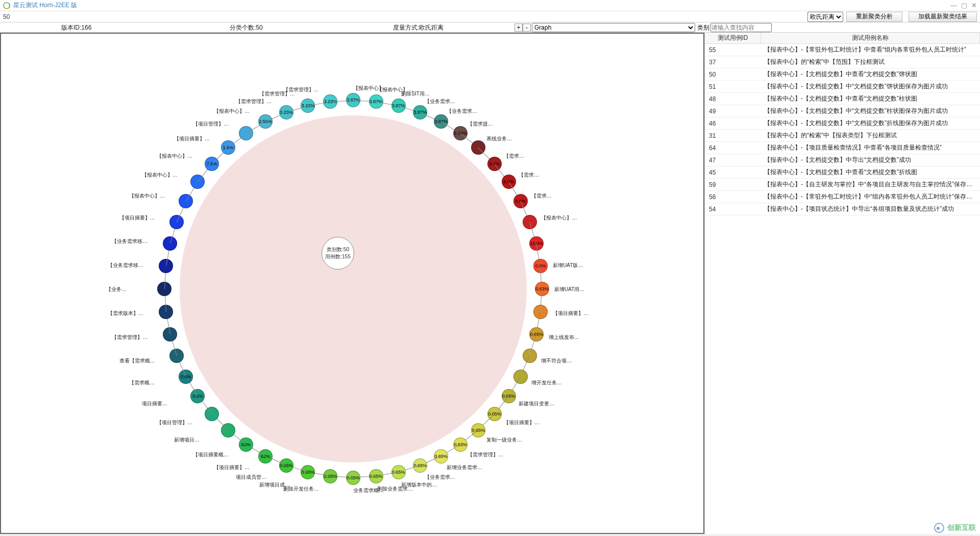 This screenshot has width=980, height=536. Describe the element at coordinates (542, 289) in the screenshot. I see `cluster-node: 0.63%` at that location.